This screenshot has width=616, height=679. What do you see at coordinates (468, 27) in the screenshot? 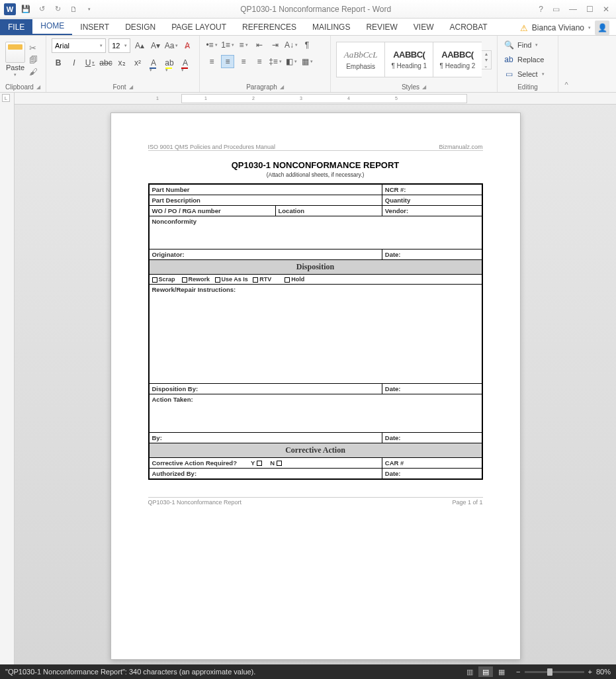
I see `tab-acrobat: ACROBAT` at bounding box center [468, 27].